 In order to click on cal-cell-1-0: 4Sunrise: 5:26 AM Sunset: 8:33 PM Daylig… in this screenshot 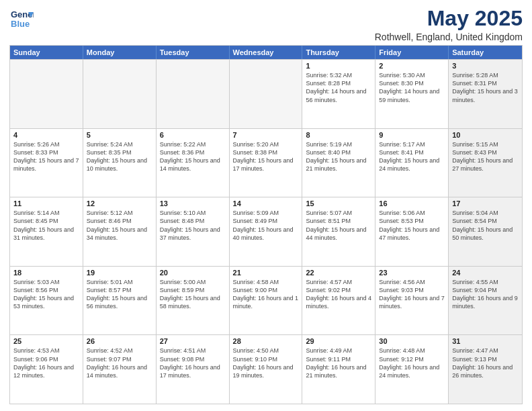, I will do `click(47, 163)`.